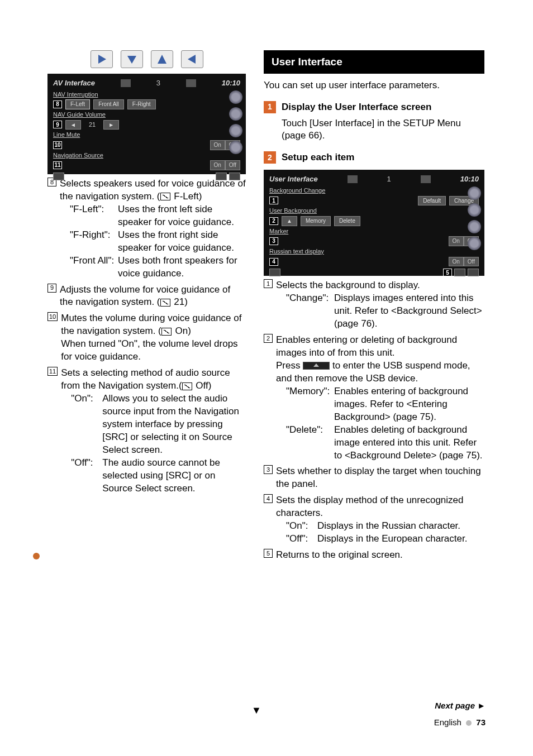  What do you see at coordinates (409, 404) in the screenshot?
I see `def-desc: Enables entering of background images. R…` at bounding box center [409, 404].